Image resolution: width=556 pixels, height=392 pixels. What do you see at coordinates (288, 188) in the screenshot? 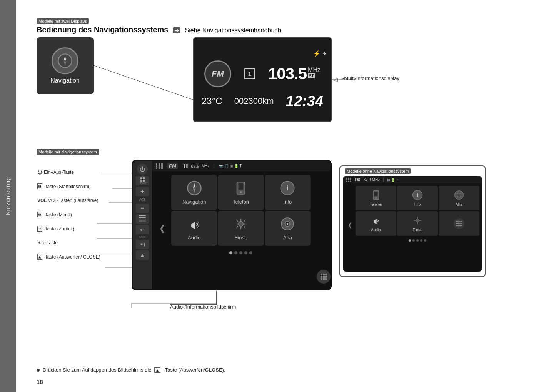
I see `svg-text: i` at bounding box center [288, 188].